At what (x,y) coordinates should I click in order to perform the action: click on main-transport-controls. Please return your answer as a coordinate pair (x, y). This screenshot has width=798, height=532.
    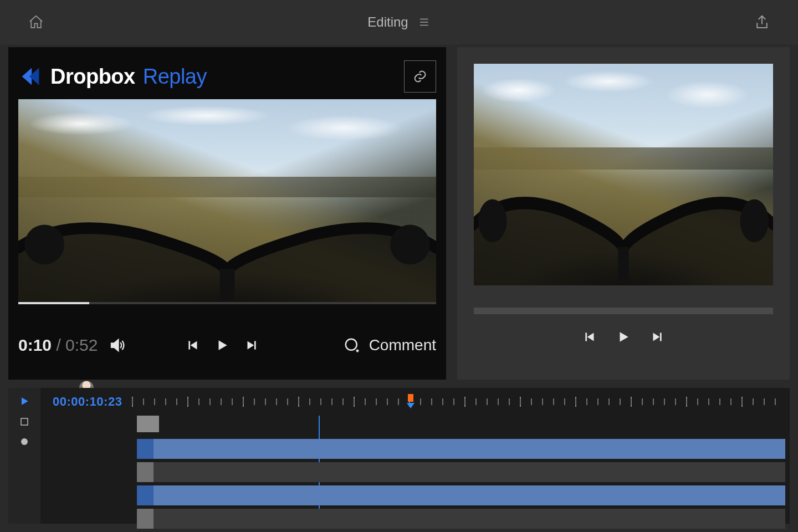
    Looking at the image, I should click on (222, 345).